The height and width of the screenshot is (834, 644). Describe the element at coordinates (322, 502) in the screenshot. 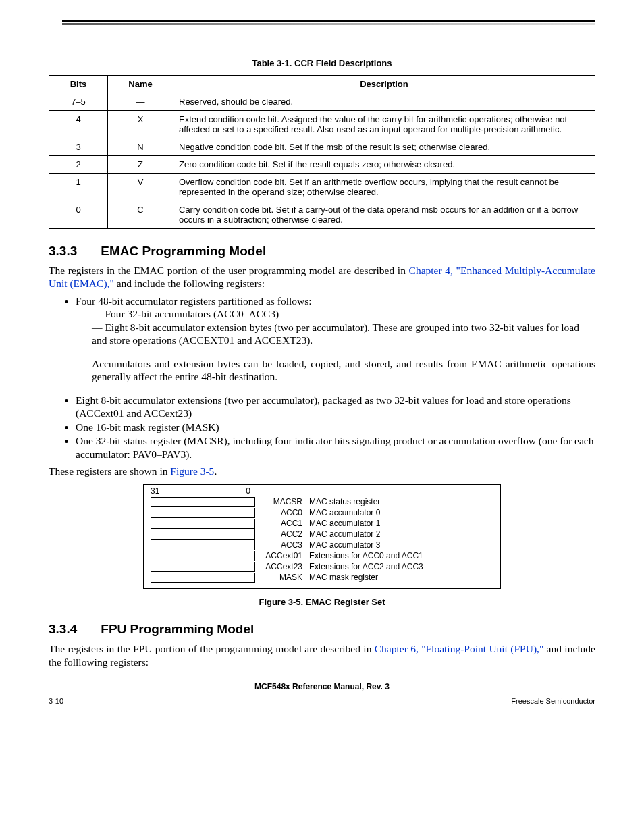

I see `register-row: MACSR MAC status register` at that location.